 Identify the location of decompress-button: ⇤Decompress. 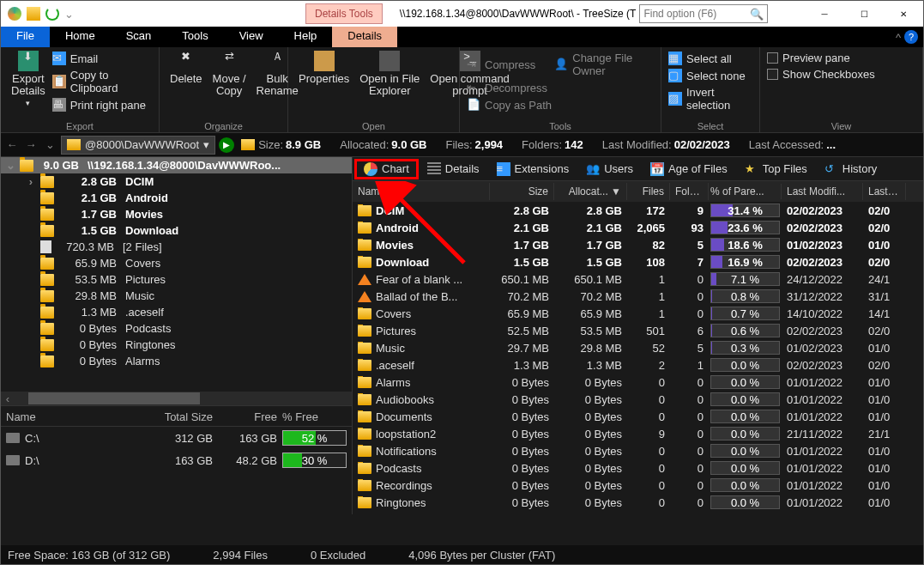
(560, 88).